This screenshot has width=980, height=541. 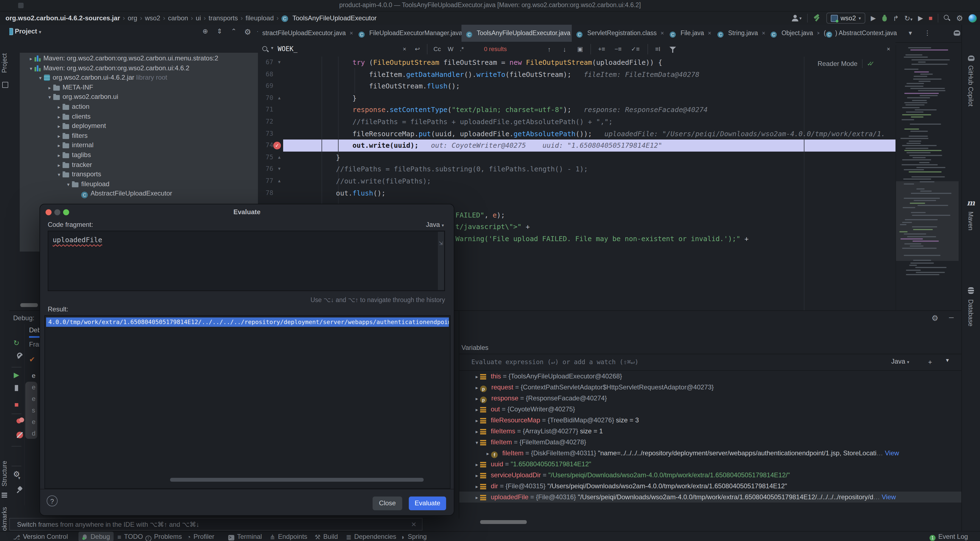 What do you see at coordinates (288, 49) in the screenshot?
I see `search-input: WOEK_` at bounding box center [288, 49].